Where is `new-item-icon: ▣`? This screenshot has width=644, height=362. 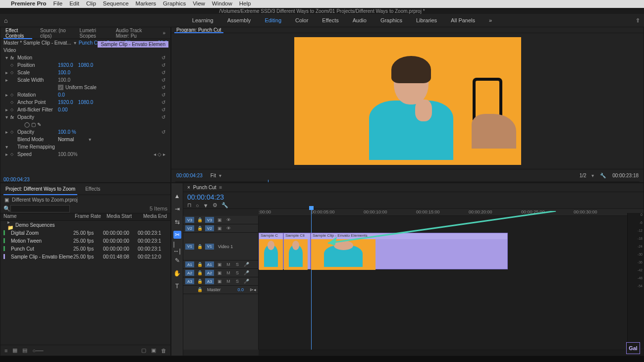
new-item-icon: ▣ is located at coordinates (154, 351).